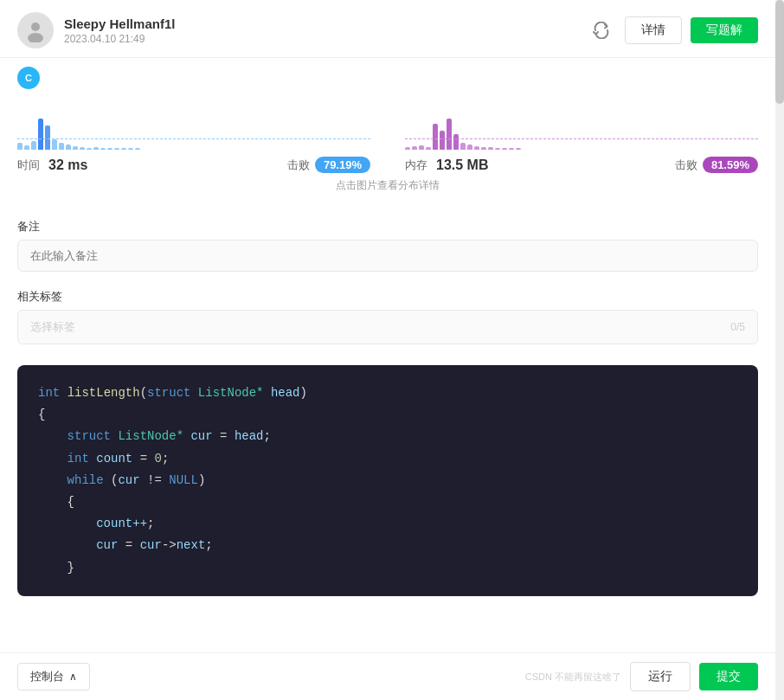  What do you see at coordinates (582, 124) in the screenshot?
I see `mem-chart-area` at bounding box center [582, 124].